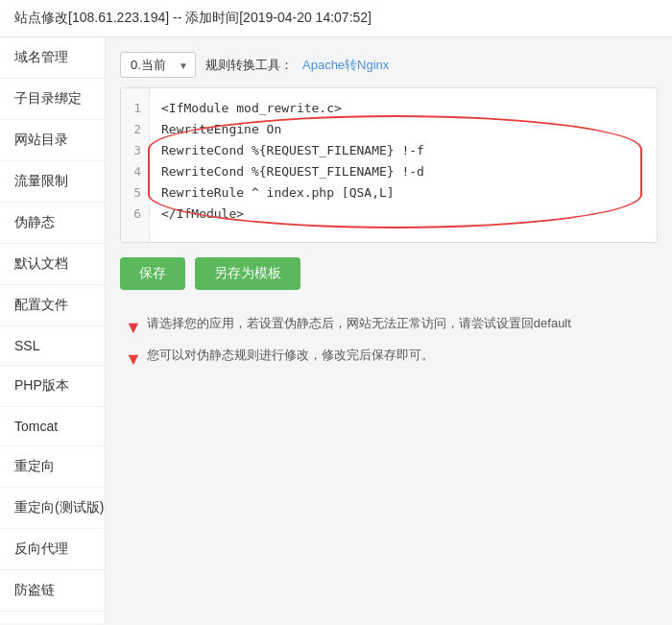 Image resolution: width=672 pixels, height=625 pixels. Describe the element at coordinates (52, 617) in the screenshot. I see `sidebar-item-response-log: 响应日志` at that location.